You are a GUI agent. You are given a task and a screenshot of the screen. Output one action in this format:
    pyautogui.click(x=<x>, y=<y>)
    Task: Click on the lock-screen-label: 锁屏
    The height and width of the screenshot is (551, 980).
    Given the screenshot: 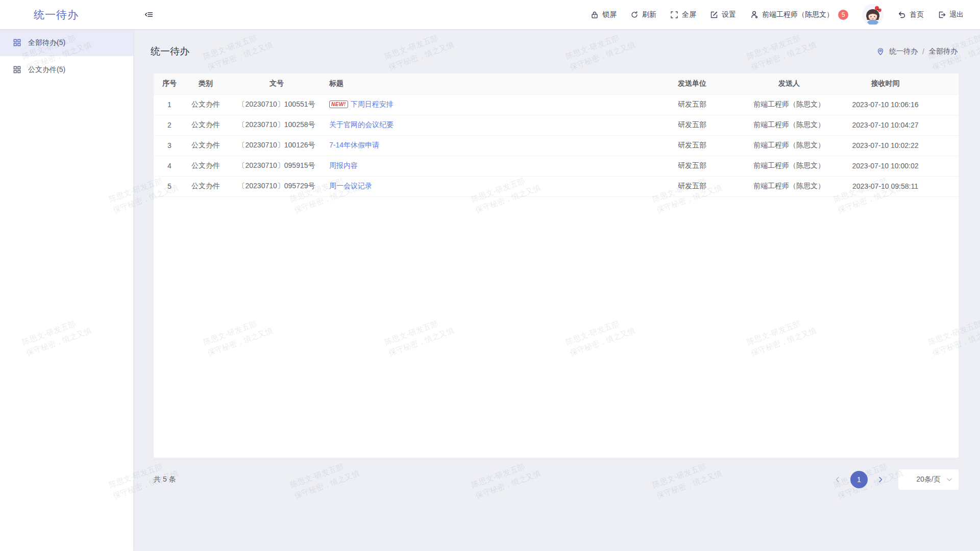 What is the action you would take?
    pyautogui.click(x=609, y=15)
    